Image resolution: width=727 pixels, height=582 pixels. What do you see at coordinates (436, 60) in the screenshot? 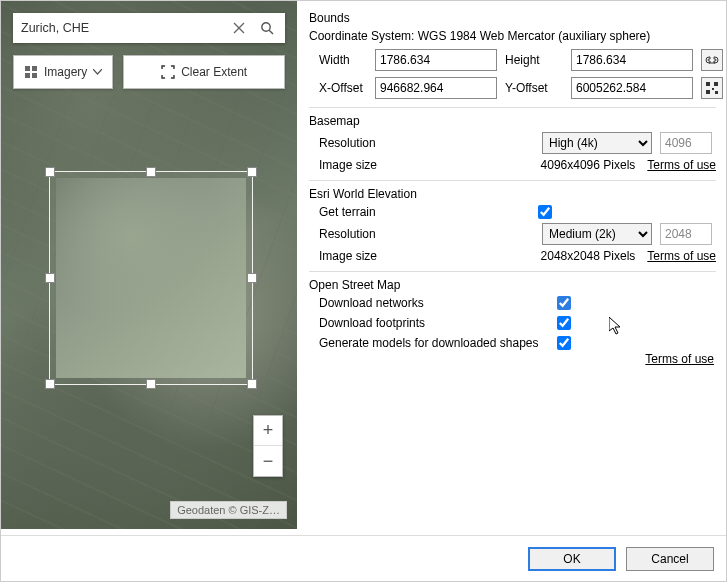
I see `width-field` at bounding box center [436, 60].